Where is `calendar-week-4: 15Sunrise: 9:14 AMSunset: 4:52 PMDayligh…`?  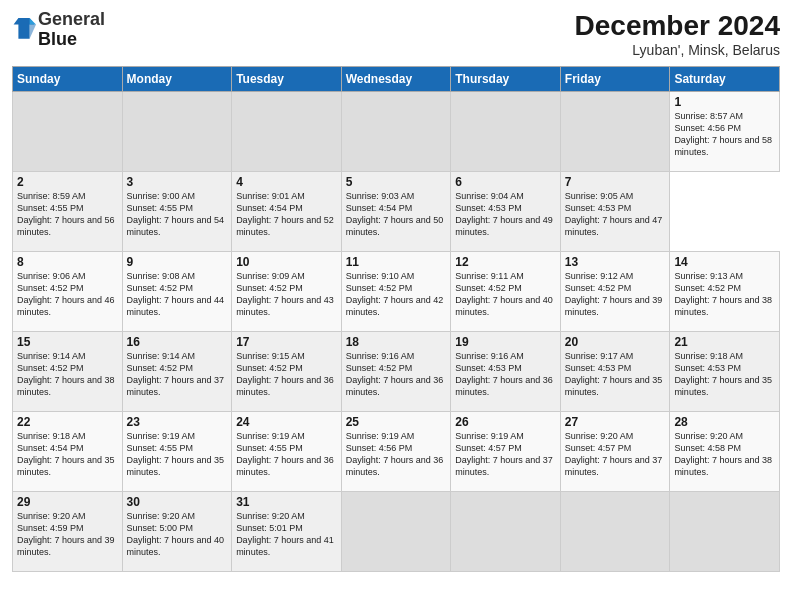 calendar-week-4: 15Sunrise: 9:14 AMSunset: 4:52 PMDayligh… is located at coordinates (396, 372).